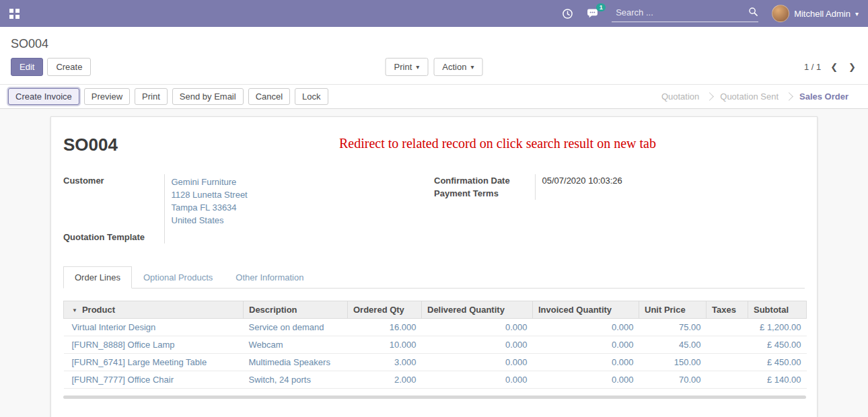 This screenshot has width=868, height=417. What do you see at coordinates (208, 97) in the screenshot?
I see `send-by-email-button: Send by Email` at bounding box center [208, 97].